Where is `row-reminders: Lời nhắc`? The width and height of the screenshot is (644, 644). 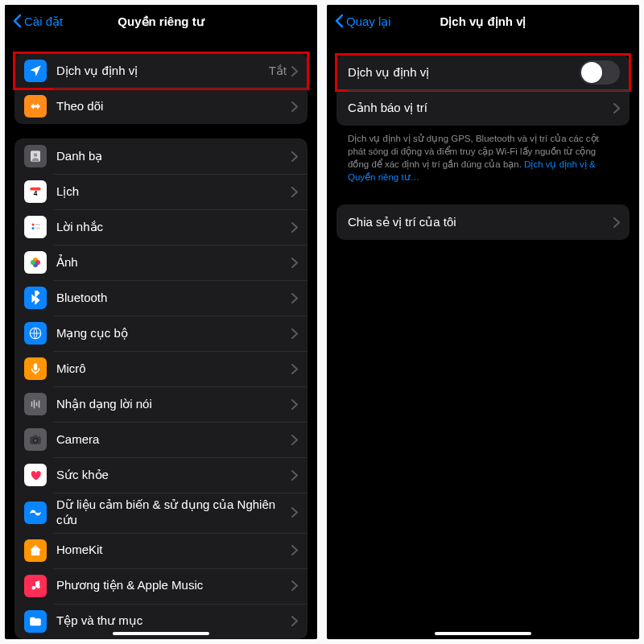 row-reminders: Lời nhắc is located at coordinates (161, 227).